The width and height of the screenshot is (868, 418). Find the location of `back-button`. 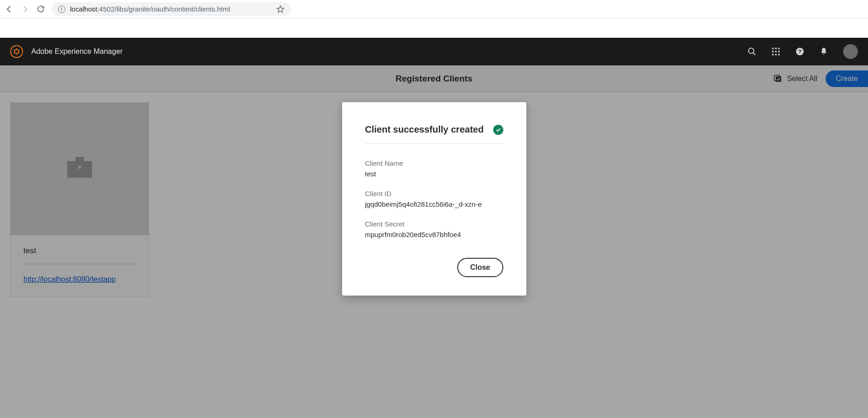

back-button is located at coordinates (9, 9).